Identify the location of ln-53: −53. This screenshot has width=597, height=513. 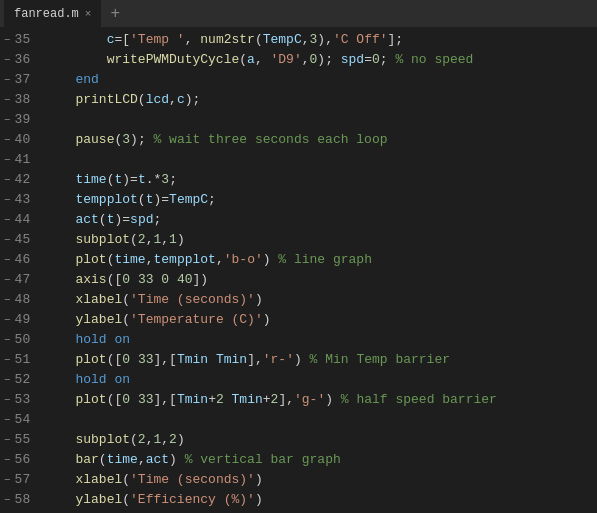
(17, 400).